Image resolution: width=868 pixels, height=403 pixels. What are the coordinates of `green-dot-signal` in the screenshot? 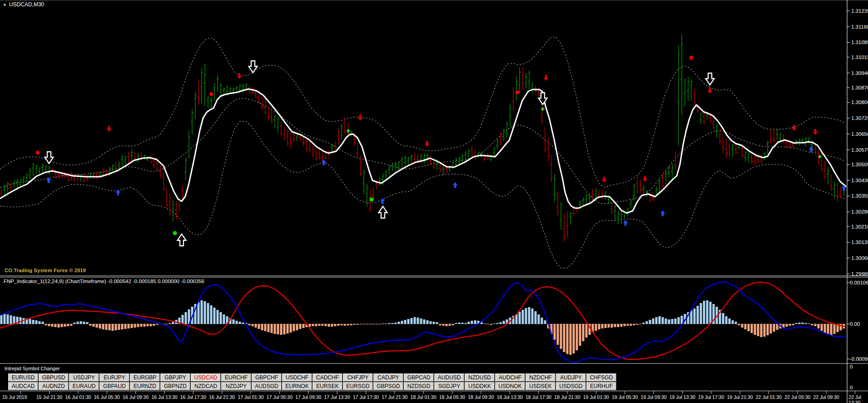 It's located at (372, 200).